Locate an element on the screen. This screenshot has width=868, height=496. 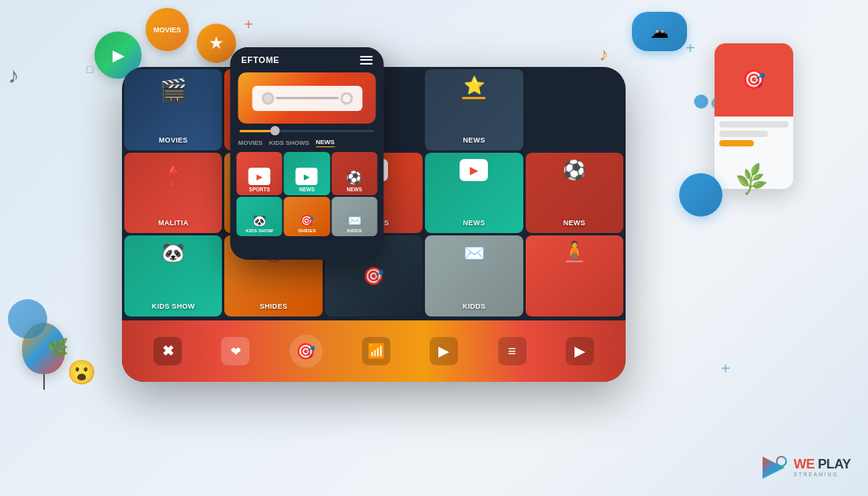
hamburger-menu is located at coordinates (367, 60).